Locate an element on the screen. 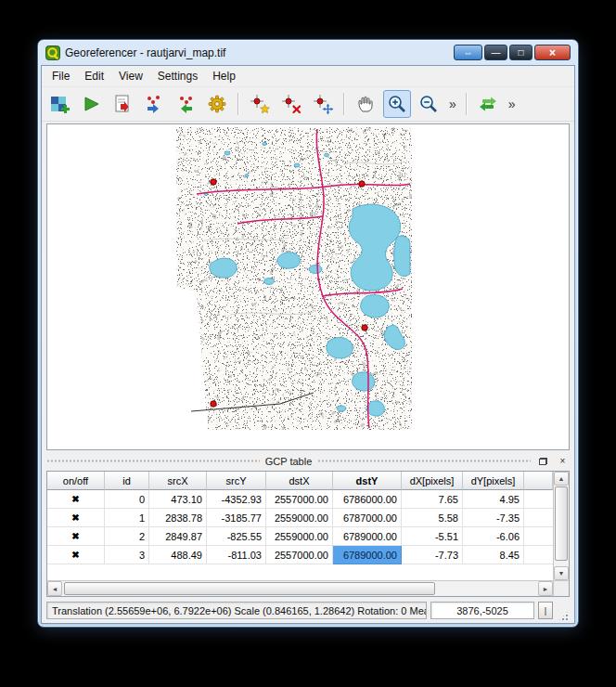 The image size is (616, 687). gcp-row2-srcx: 2849.87 is located at coordinates (178, 537).